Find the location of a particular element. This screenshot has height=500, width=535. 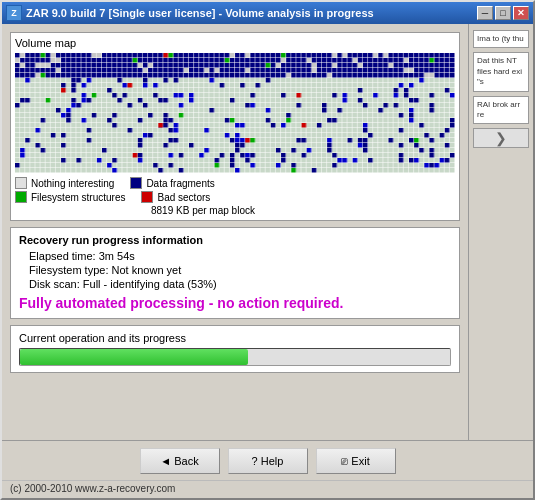

progress-bar-container is located at coordinates (235, 357).